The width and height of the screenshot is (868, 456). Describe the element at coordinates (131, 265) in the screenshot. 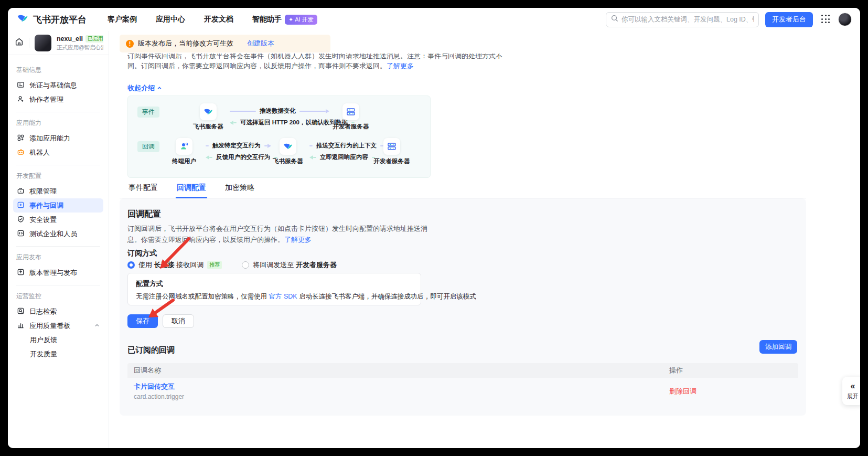

I see `radio-selected-icon` at that location.